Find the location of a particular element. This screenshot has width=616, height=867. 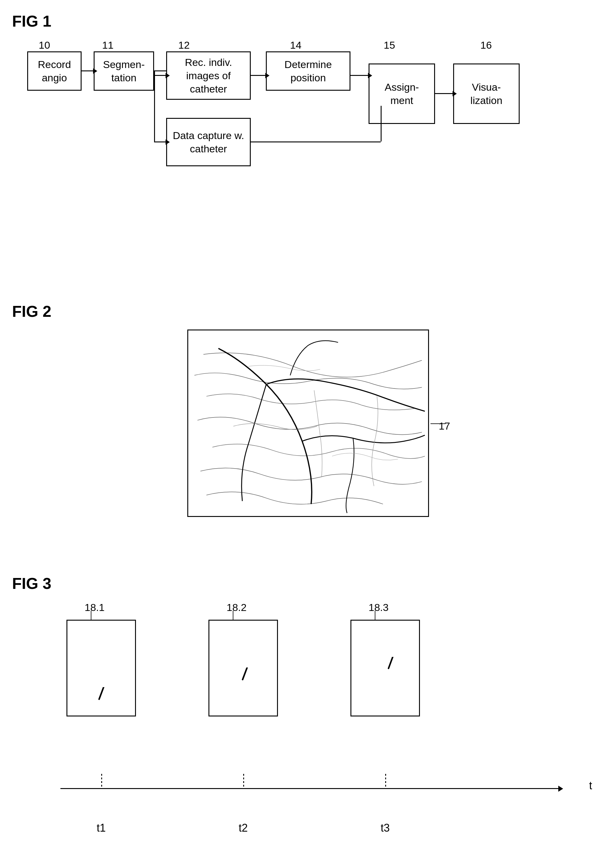

fig1-label: FIG 1 is located at coordinates (308, 21).